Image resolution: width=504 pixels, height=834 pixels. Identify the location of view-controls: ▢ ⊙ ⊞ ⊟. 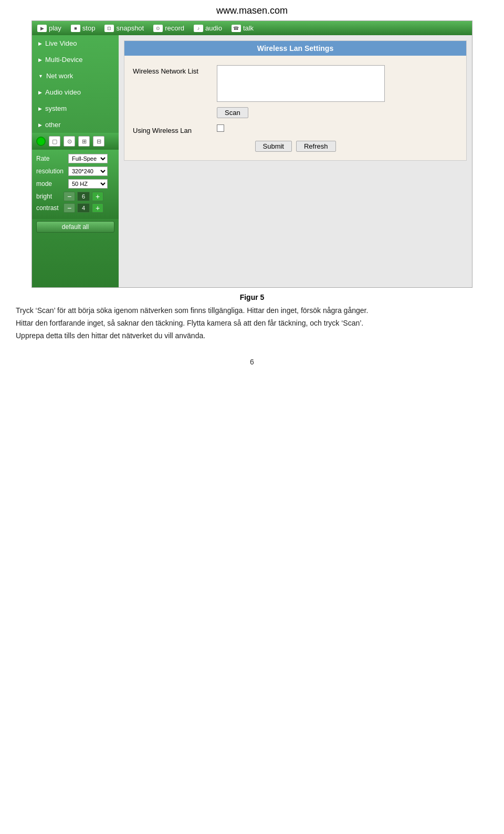
(76, 141).